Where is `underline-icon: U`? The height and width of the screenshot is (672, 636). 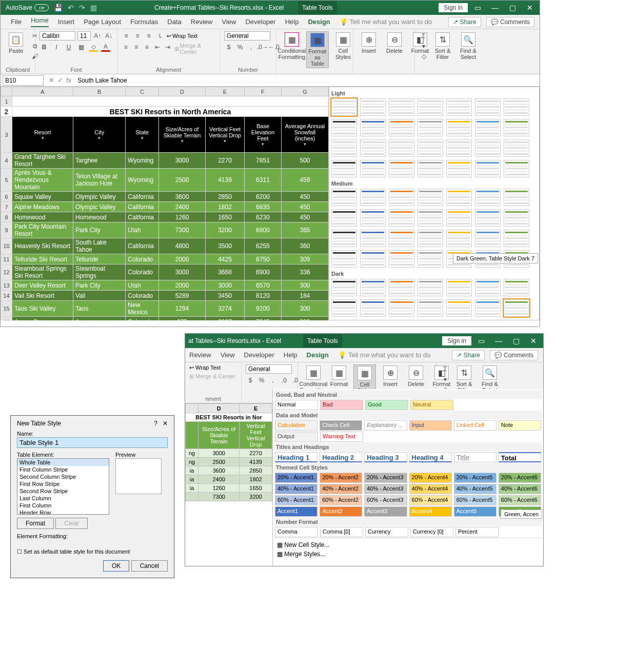 underline-icon: U is located at coordinates (69, 47).